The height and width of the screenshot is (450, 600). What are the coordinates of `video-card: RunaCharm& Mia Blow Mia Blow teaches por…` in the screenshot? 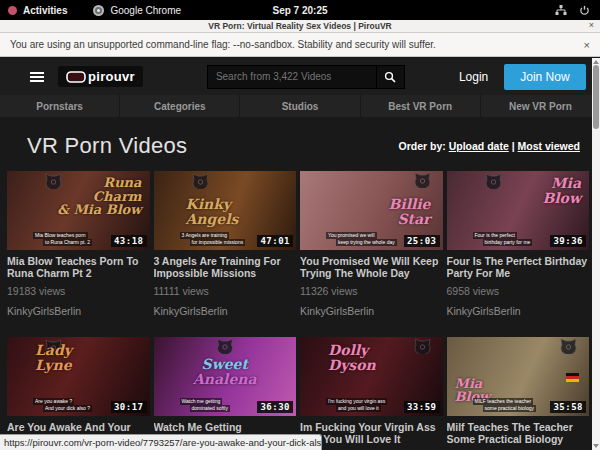 It's located at (78, 244).